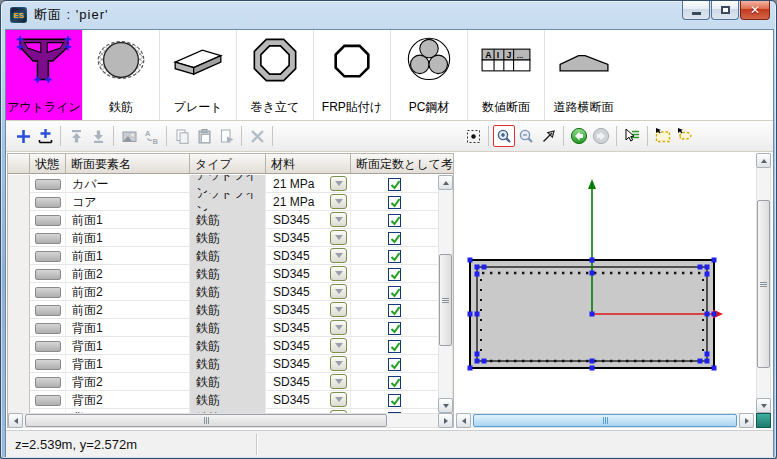 The image size is (777, 459). What do you see at coordinates (223, 364) in the screenshot?
I see `table-row: 背面1 鉄筋 SD345` at bounding box center [223, 364].